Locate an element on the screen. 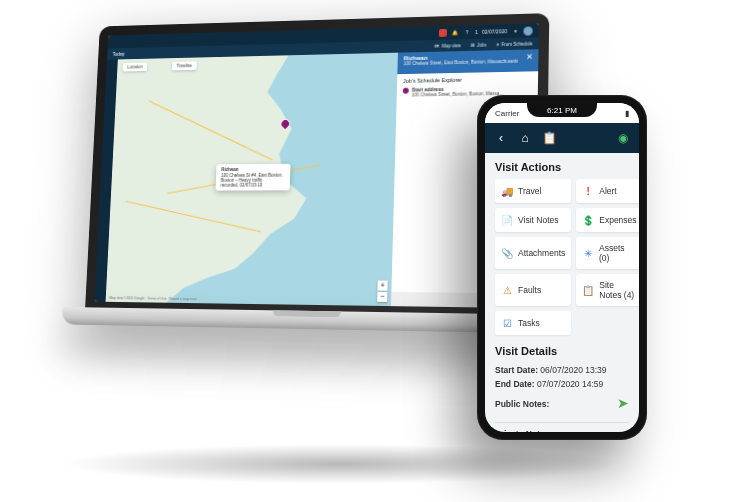 This screenshot has width=752, height=502. back-icon: ‹ is located at coordinates (501, 138).